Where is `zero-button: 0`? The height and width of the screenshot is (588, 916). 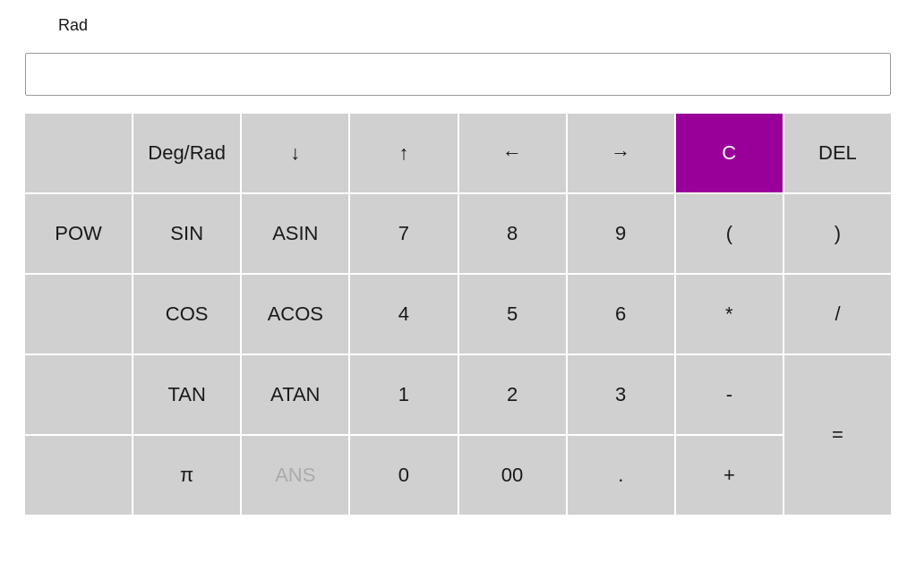
zero-button: 0 is located at coordinates (403, 475).